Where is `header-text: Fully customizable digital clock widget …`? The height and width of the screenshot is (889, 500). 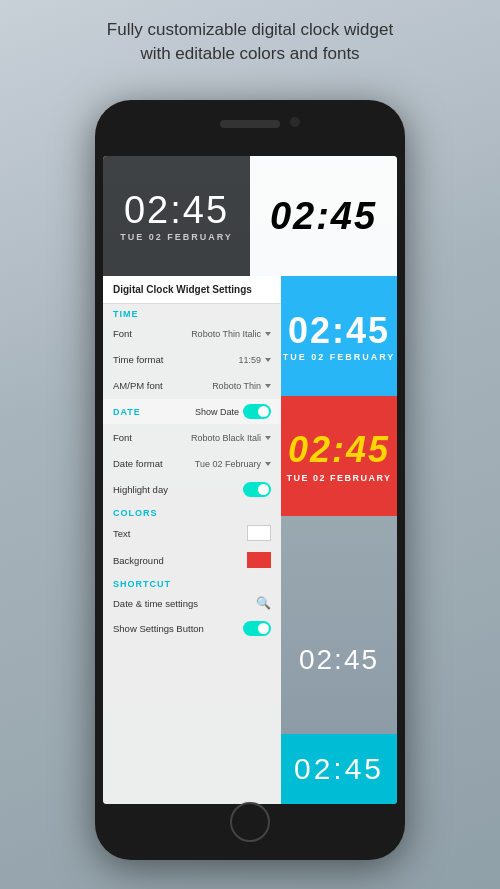
header-text: Fully customizable digital clock widget … is located at coordinates (250, 42).